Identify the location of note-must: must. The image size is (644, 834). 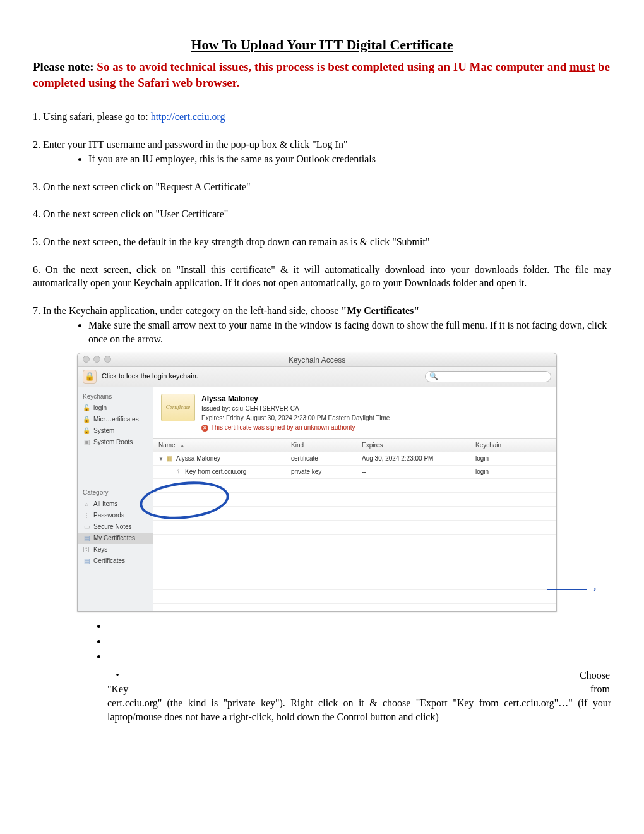
(582, 67).